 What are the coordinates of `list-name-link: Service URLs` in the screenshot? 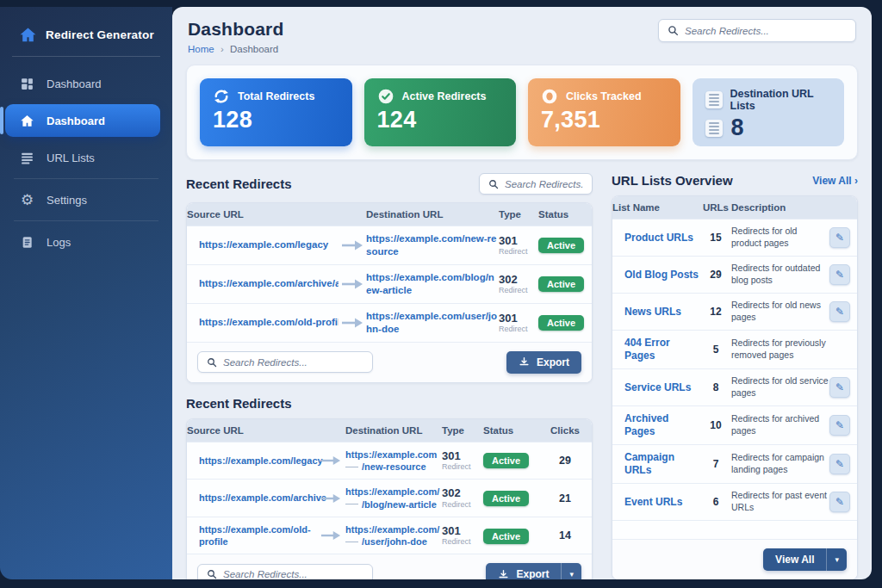 It's located at (656, 387).